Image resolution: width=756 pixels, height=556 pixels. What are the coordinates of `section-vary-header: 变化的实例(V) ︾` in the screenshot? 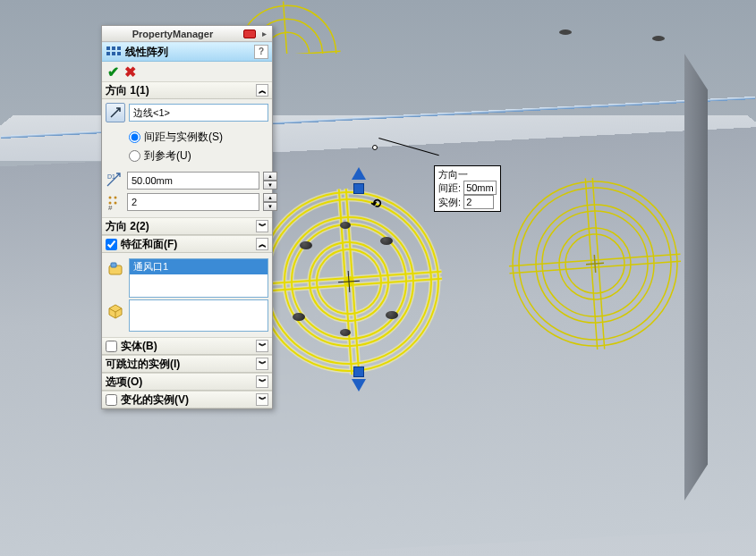 It's located at (187, 400).